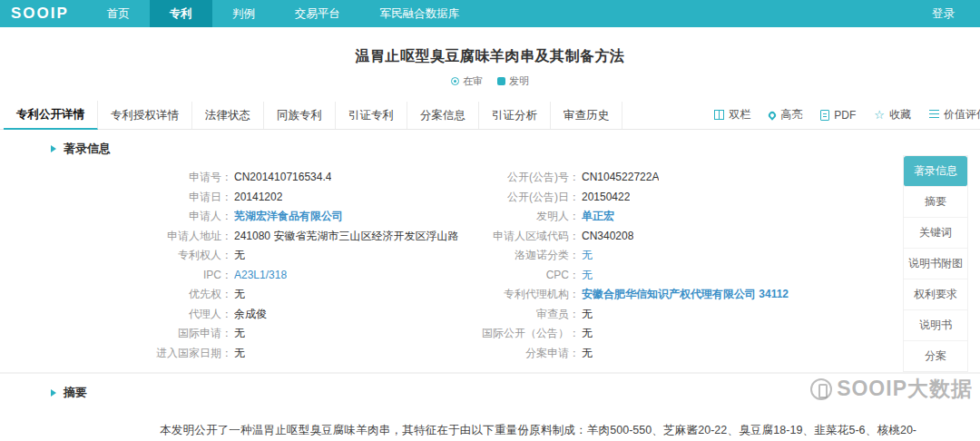  Describe the element at coordinates (955, 114) in the screenshot. I see `valuation-button: 价值评估` at that location.